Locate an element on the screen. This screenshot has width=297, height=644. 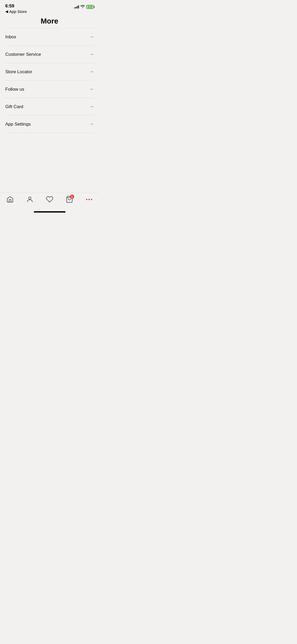
menu-item-label-store-locator: Store Locator is located at coordinates (19, 72).